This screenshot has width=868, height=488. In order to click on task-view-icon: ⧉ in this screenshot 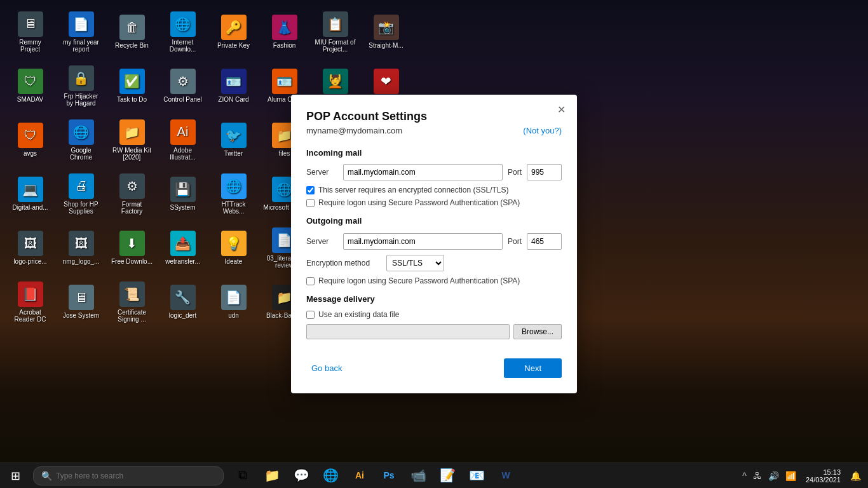, I will do `click(243, 475)`.